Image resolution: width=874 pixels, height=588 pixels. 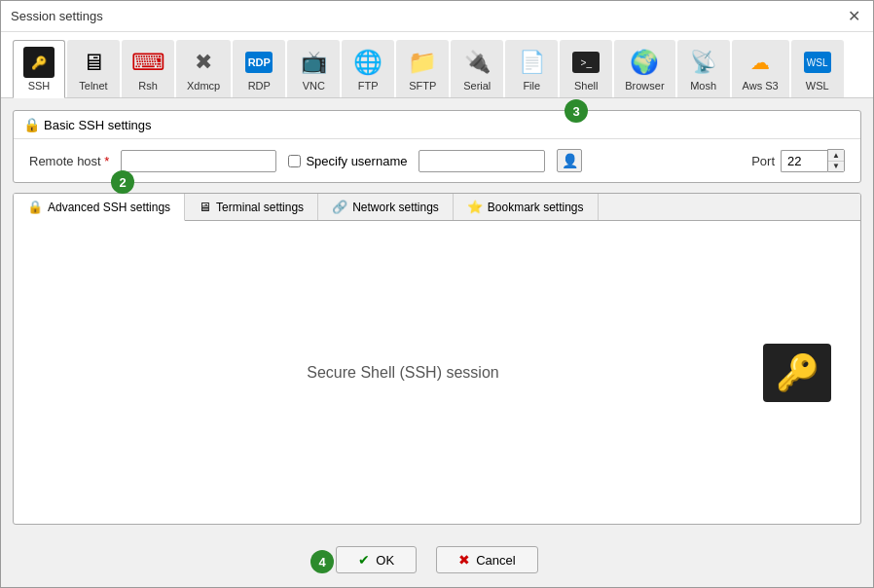 What do you see at coordinates (109, 207) in the screenshot?
I see `tab-advanced-ssh-label: Advanced SSH settings` at bounding box center [109, 207].